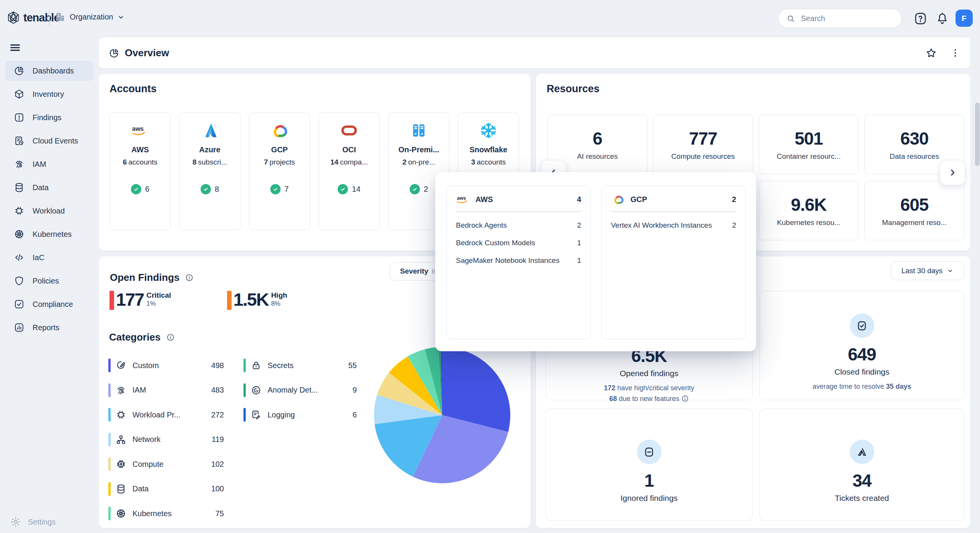 The image size is (980, 533). Describe the element at coordinates (49, 281) in the screenshot. I see `sidebar-item-policies: Policies` at that location.